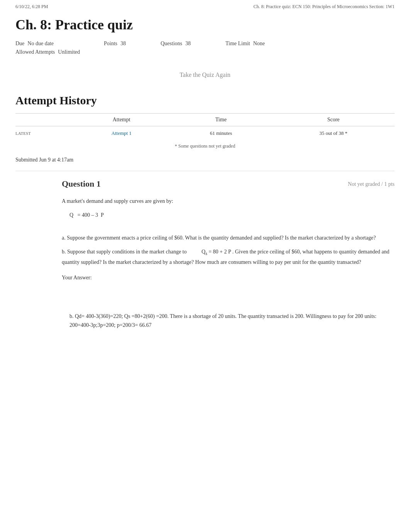 The width and height of the screenshot is (410, 532). Describe the element at coordinates (35, 52) in the screenshot. I see `allowed-attempts-label: Allowed Attempts` at that location.